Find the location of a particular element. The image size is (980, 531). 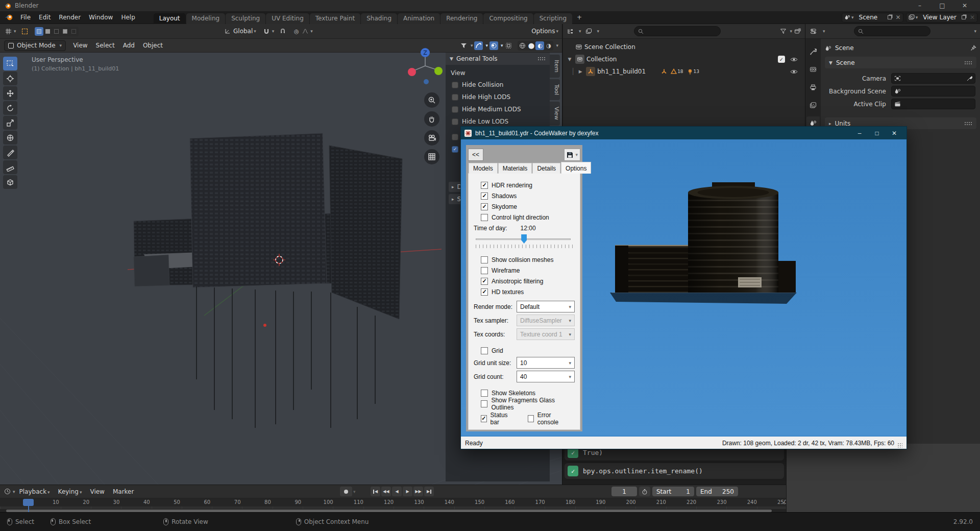

play-button: ▶ is located at coordinates (407, 491).